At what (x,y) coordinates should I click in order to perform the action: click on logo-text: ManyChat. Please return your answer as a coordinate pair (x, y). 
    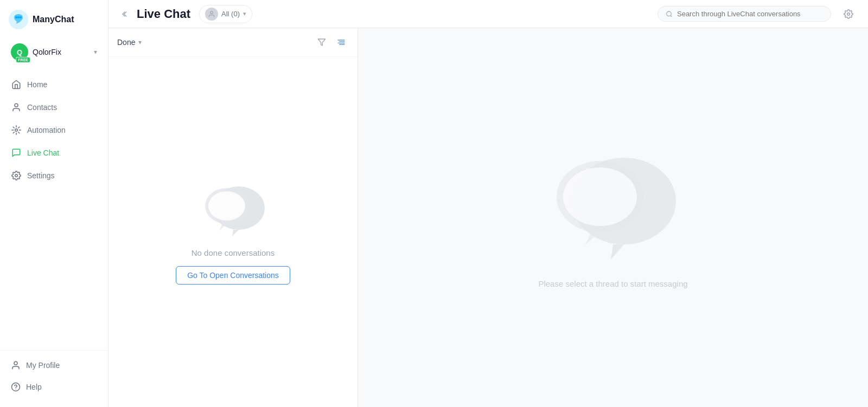
    Looking at the image, I should click on (53, 20).